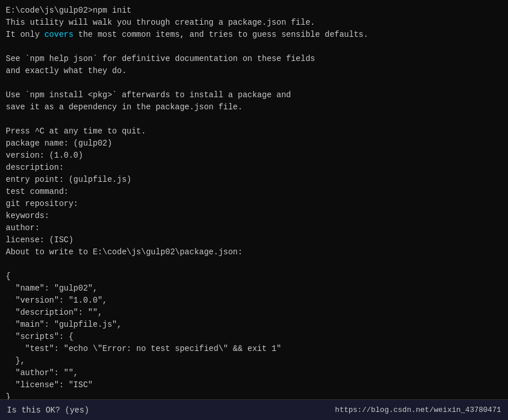  What do you see at coordinates (254, 71) in the screenshot?
I see `line-5: and exactly what they do.` at bounding box center [254, 71].